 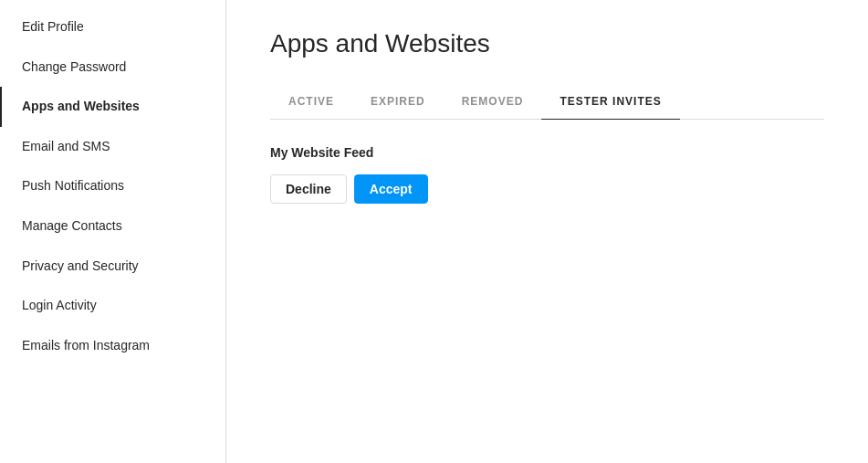 What do you see at coordinates (398, 101) in the screenshot?
I see `tab-expired: EXPIRED` at bounding box center [398, 101].